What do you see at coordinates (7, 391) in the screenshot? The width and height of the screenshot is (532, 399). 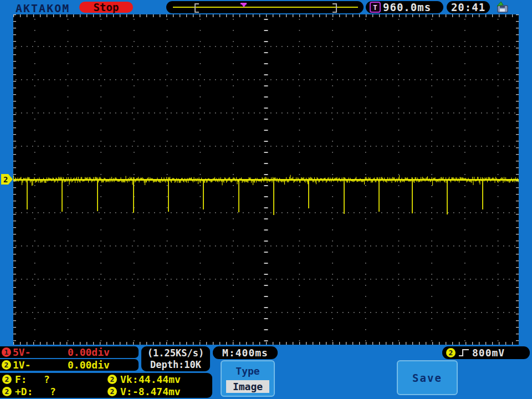 I see `measure3-badge: 2` at bounding box center [7, 391].